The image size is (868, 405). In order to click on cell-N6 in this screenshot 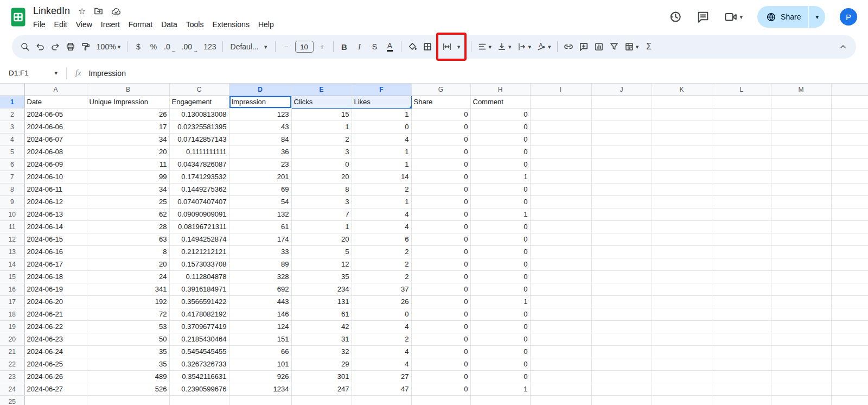, I will do `click(850, 164)`.